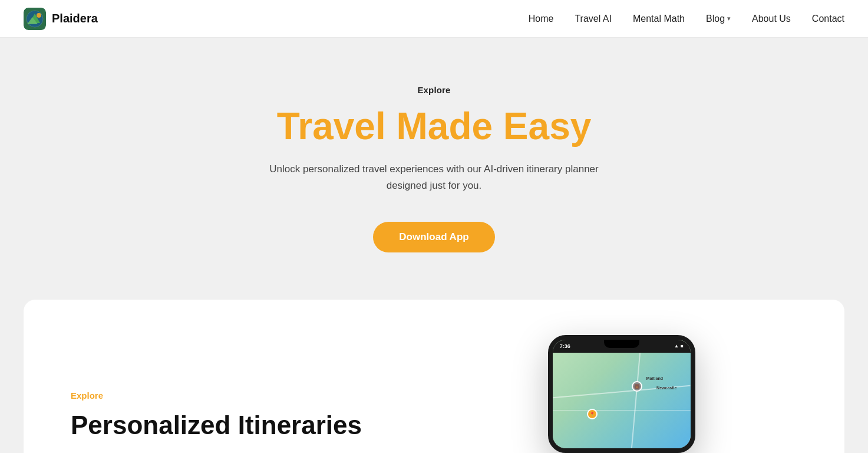 Image resolution: width=868 pixels, height=453 pixels. What do you see at coordinates (61, 19) in the screenshot?
I see `brand-logo-group: Plaidera` at bounding box center [61, 19].